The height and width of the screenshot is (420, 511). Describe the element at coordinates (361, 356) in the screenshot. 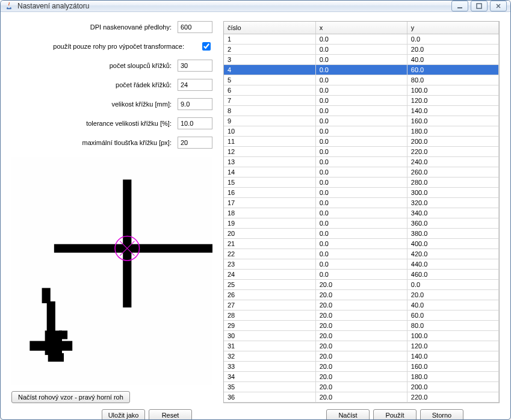

I see `table-row: 3220.0140.0` at that location.